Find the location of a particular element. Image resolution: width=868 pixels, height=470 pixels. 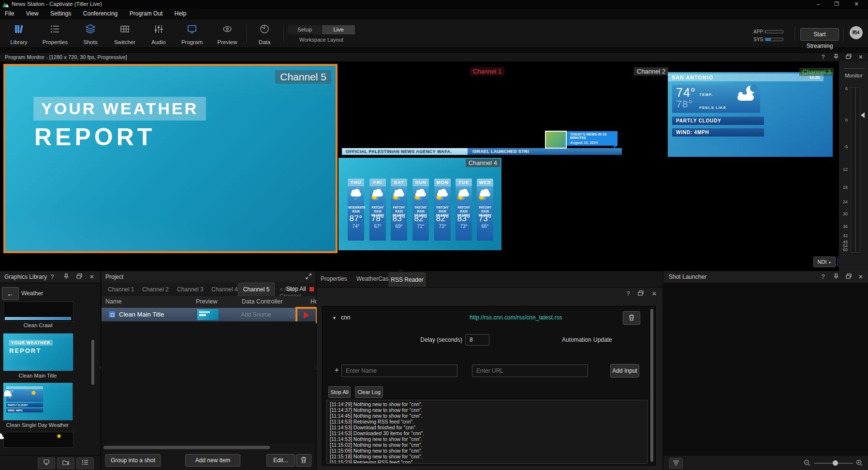

filter-button is located at coordinates (676, 463).